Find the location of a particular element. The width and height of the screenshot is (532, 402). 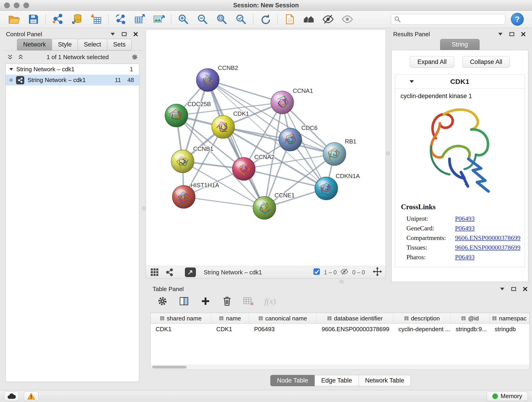

selected-checkbox-icon is located at coordinates (317, 272).